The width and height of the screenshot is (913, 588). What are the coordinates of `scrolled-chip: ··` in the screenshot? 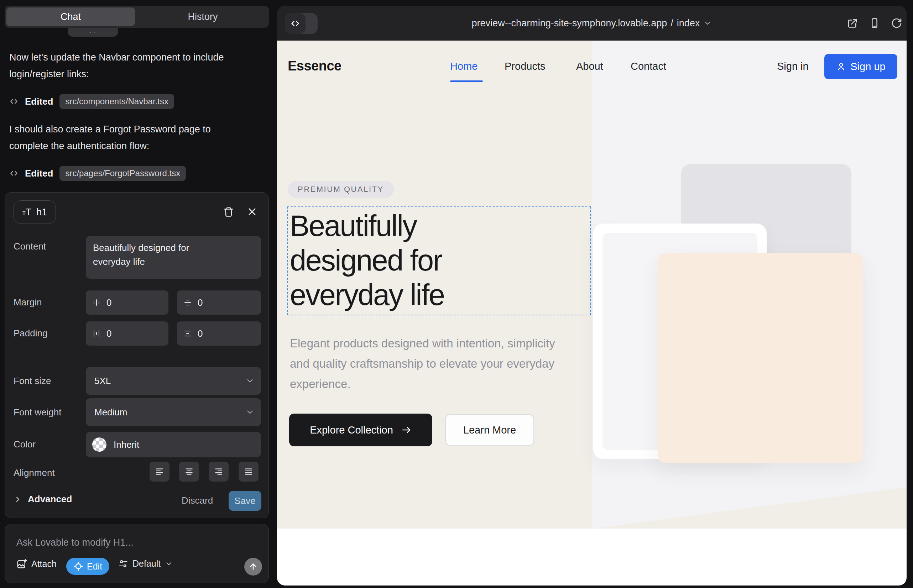 It's located at (93, 32).